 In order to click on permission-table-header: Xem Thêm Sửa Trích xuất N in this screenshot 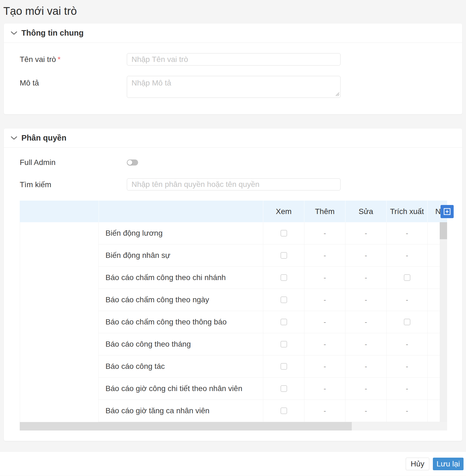, I will do `click(233, 212)`.